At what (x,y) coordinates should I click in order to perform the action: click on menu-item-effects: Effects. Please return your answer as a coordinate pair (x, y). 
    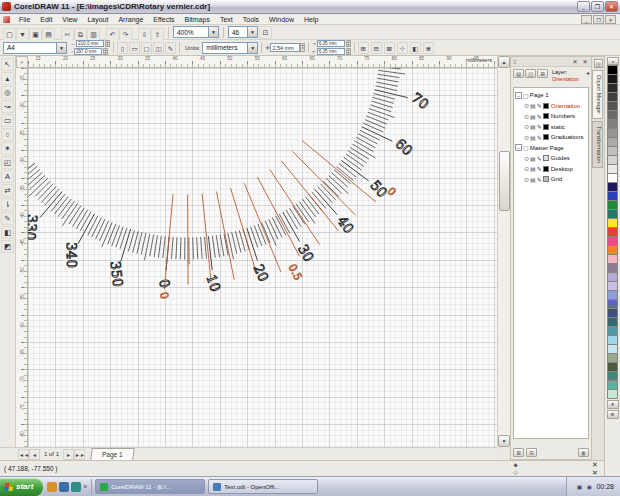
    Looking at the image, I should click on (164, 20).